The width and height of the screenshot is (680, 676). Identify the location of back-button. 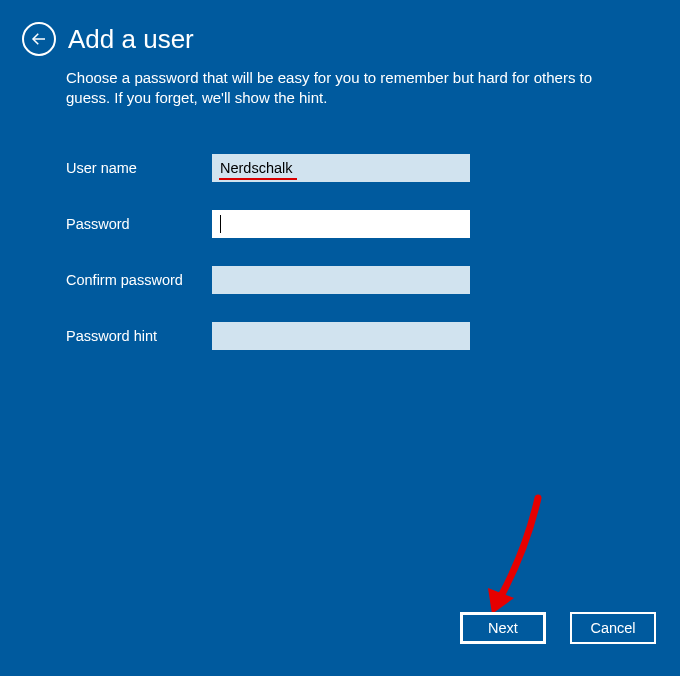
(39, 39).